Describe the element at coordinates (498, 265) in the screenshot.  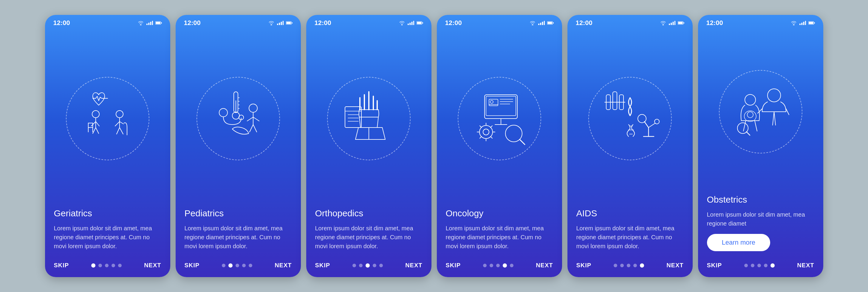
I see `dots-oncology` at that location.